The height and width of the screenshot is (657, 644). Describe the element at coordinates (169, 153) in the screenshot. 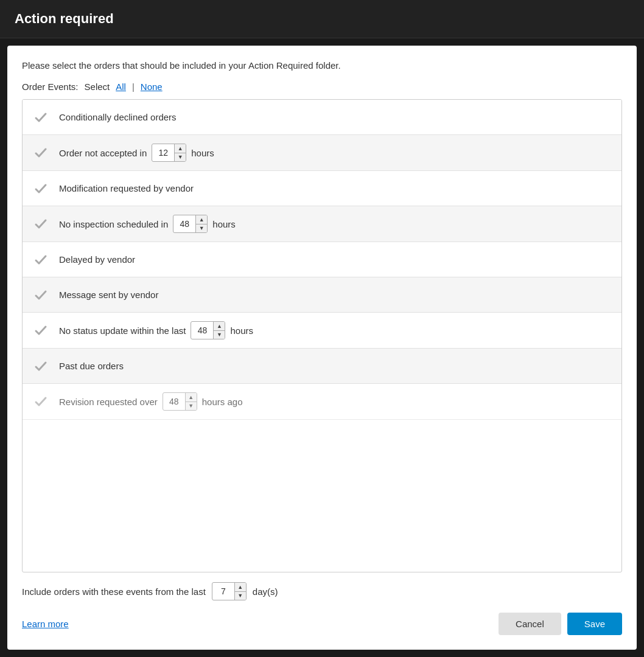

I see `spinner-order-not-accepted: ▲▼` at that location.